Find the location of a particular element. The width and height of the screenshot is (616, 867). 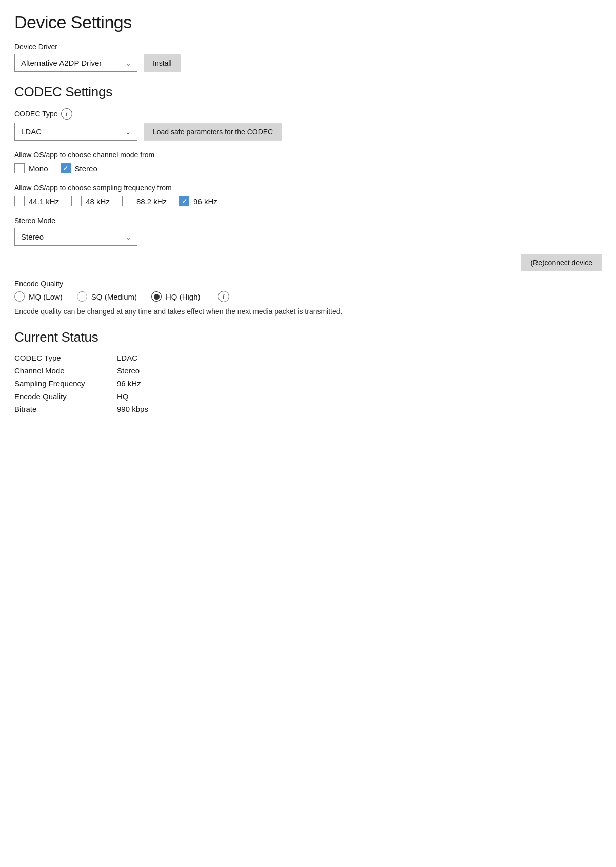

status-sampling-freq-value: 96 kHz is located at coordinates (359, 384).